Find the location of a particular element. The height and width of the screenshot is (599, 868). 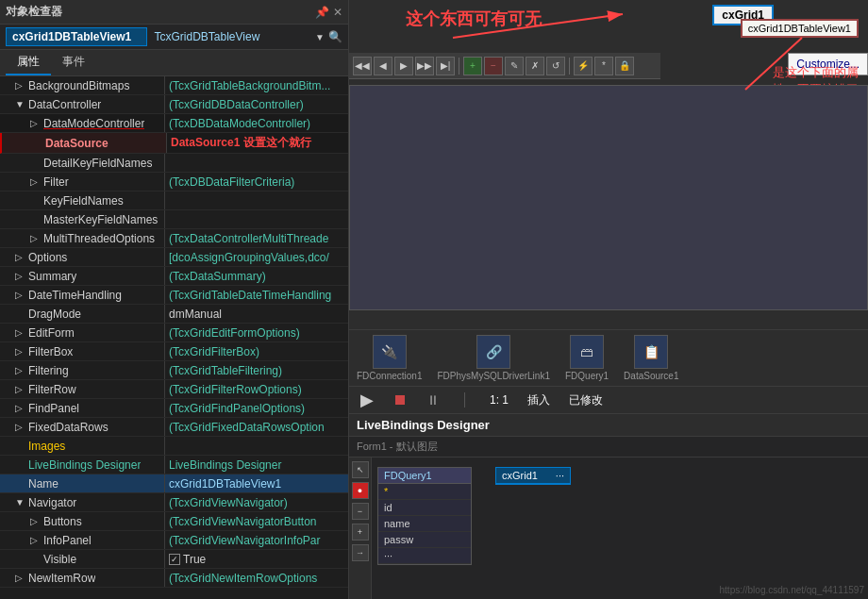

toolbar-cancel-btn: ✗ is located at coordinates (535, 66).